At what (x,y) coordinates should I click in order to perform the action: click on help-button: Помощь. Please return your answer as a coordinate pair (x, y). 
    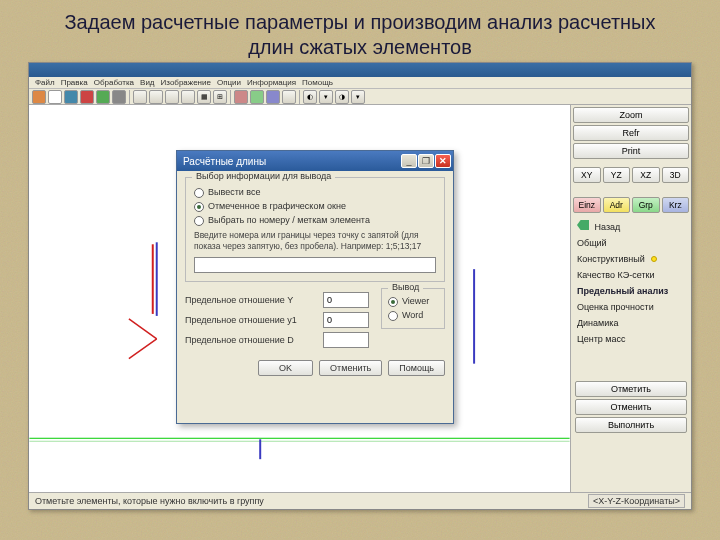
    Looking at the image, I should click on (416, 368).